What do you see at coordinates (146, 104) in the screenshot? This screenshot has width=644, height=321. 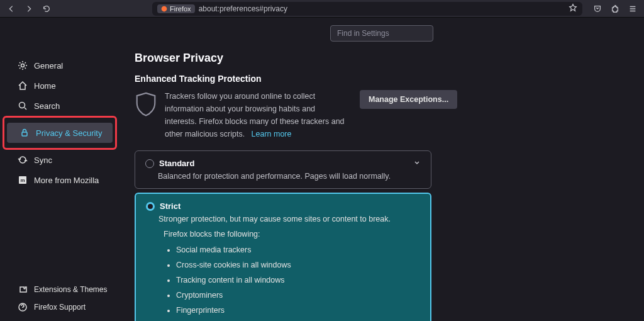 I see `shield-icon` at bounding box center [146, 104].